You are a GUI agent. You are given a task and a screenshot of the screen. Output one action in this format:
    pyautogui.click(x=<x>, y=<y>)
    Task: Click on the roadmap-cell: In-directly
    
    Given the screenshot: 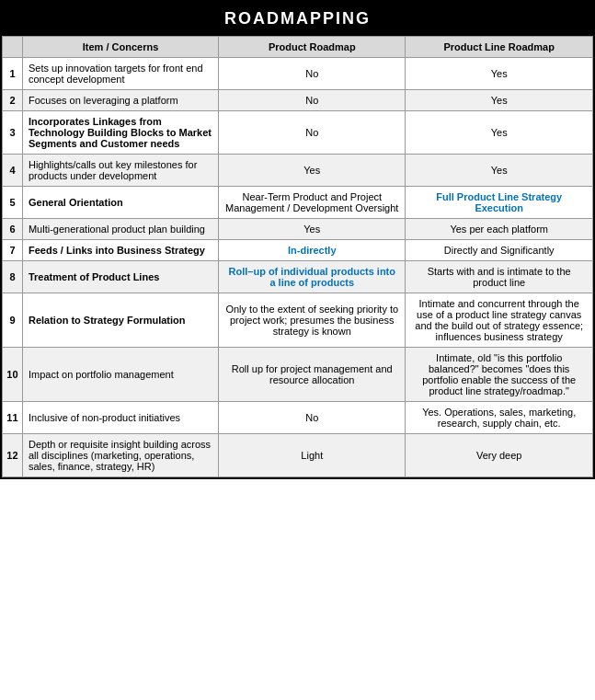 What is the action you would take?
    pyautogui.click(x=313, y=250)
    